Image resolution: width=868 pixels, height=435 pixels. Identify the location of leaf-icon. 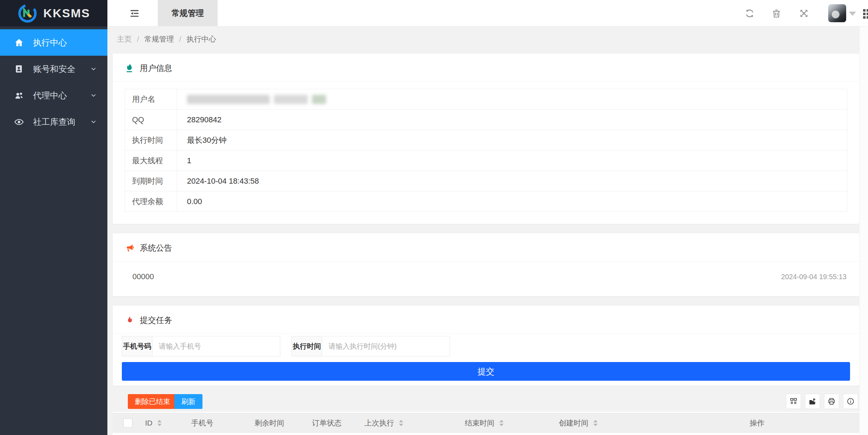
(130, 68).